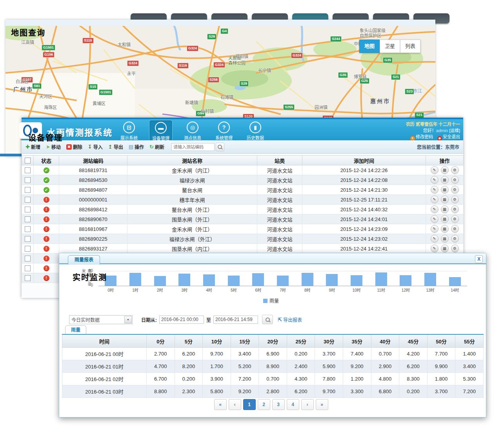 This screenshot has height=441, width=504. What do you see at coordinates (101, 320) in the screenshot?
I see `data-mode-select: 今日实时数据 ▼` at bounding box center [101, 320].